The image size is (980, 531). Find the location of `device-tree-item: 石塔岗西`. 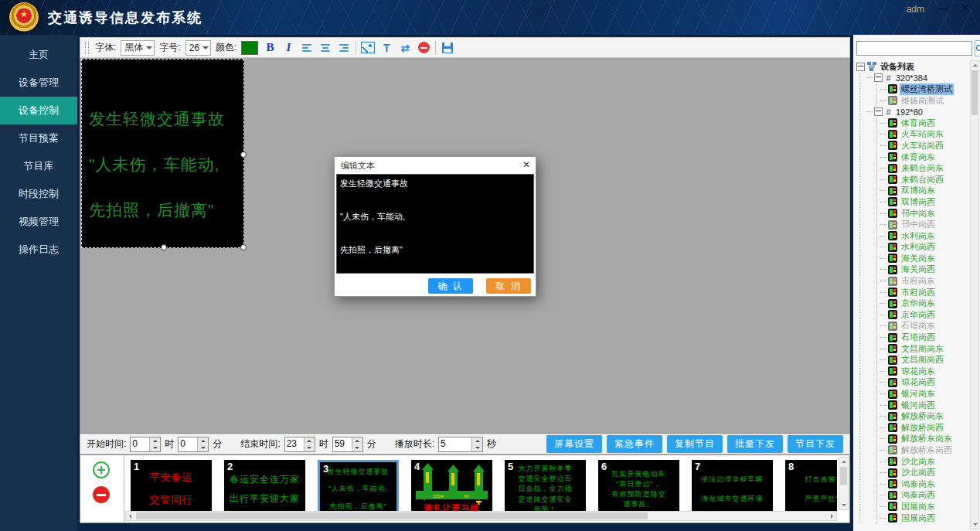

device-tree-item: 石塔岗西 is located at coordinates (931, 337).